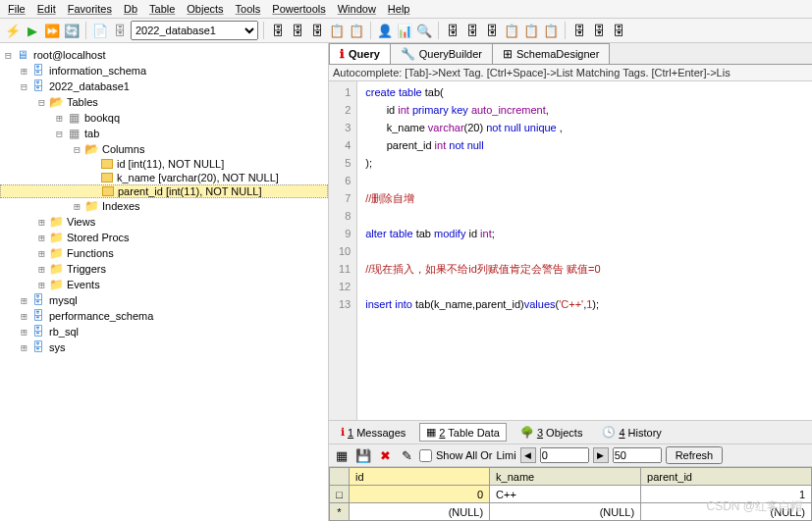  I want to click on tool-icon-10: 🗄, so click(492, 30).